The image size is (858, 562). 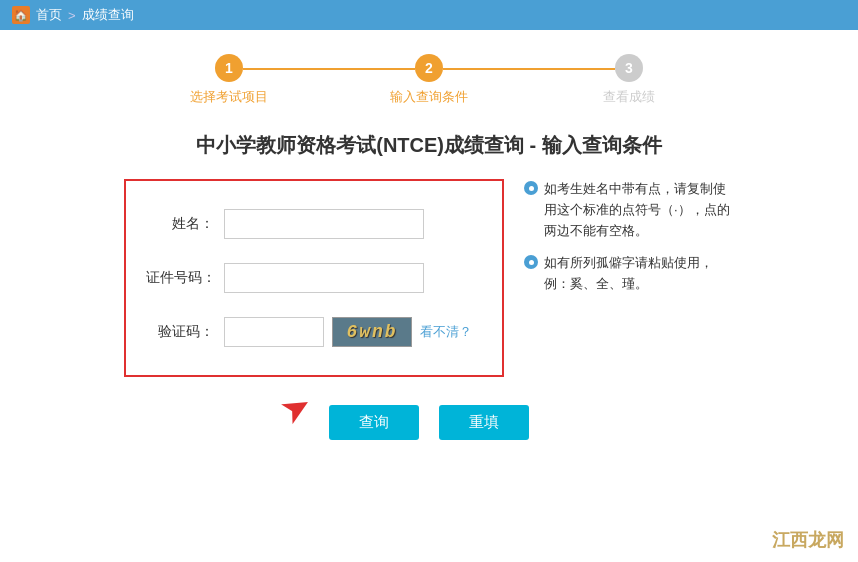 What do you see at coordinates (629, 80) in the screenshot?
I see `step-3: 3 查看成绩` at bounding box center [629, 80].